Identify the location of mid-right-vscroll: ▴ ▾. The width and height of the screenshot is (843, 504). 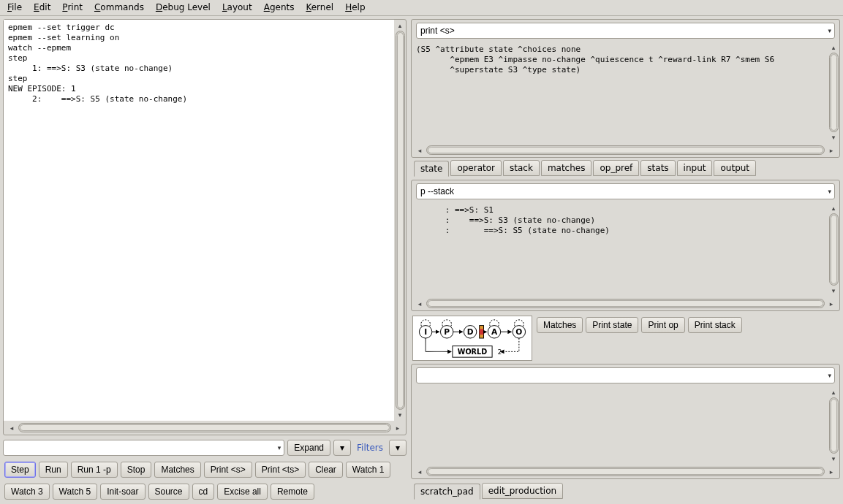
(833, 250).